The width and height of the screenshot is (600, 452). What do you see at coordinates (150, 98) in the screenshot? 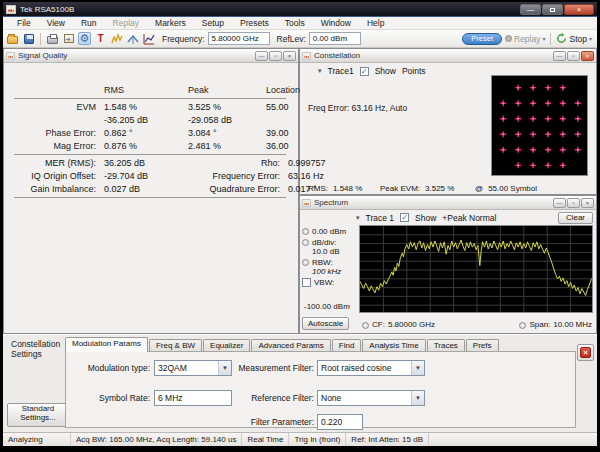
I see `divider` at bounding box center [150, 98].